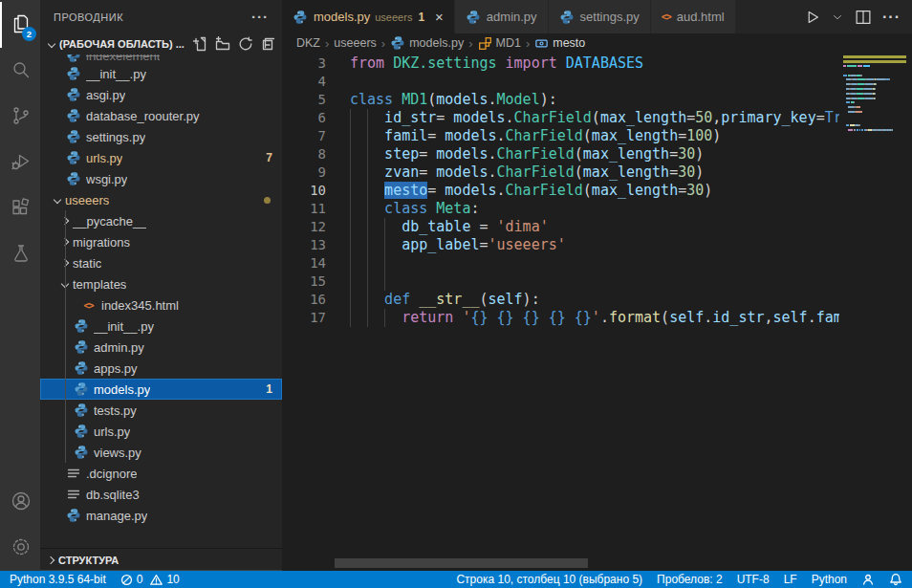  What do you see at coordinates (246, 44) in the screenshot?
I see `refresh-icon` at bounding box center [246, 44].